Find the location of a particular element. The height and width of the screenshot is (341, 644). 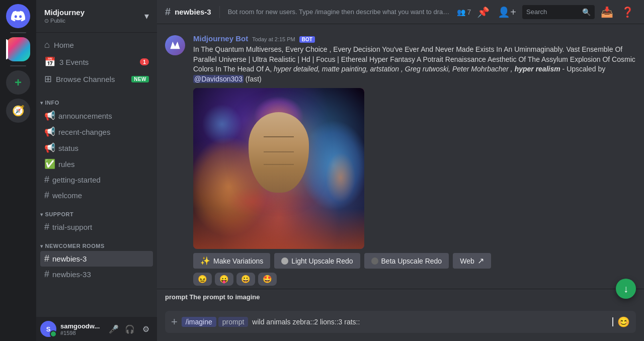

prompt-label: prompt The prompt to imagine is located at coordinates (400, 297).